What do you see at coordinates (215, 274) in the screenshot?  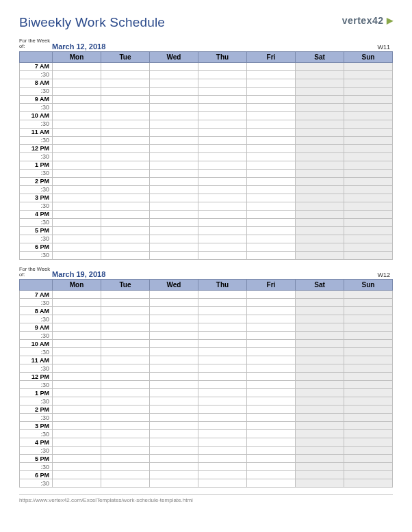 I see `week-date: March 19, 2018` at bounding box center [215, 274].